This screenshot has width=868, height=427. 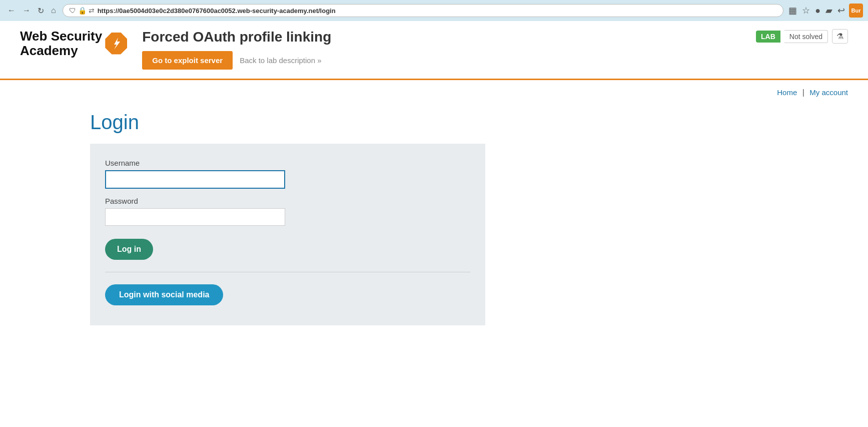 I want to click on home-button: ⌂, so click(x=54, y=11).